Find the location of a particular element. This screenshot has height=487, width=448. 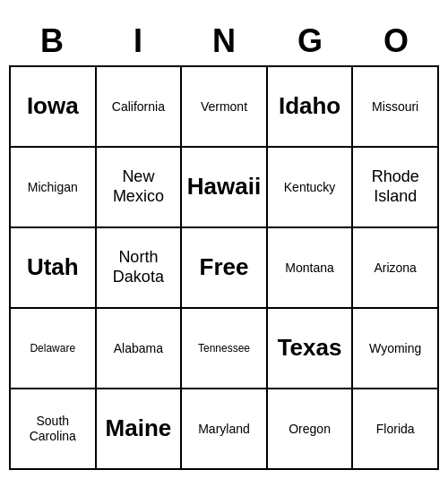

cell-text-2-2: Free is located at coordinates (224, 267).